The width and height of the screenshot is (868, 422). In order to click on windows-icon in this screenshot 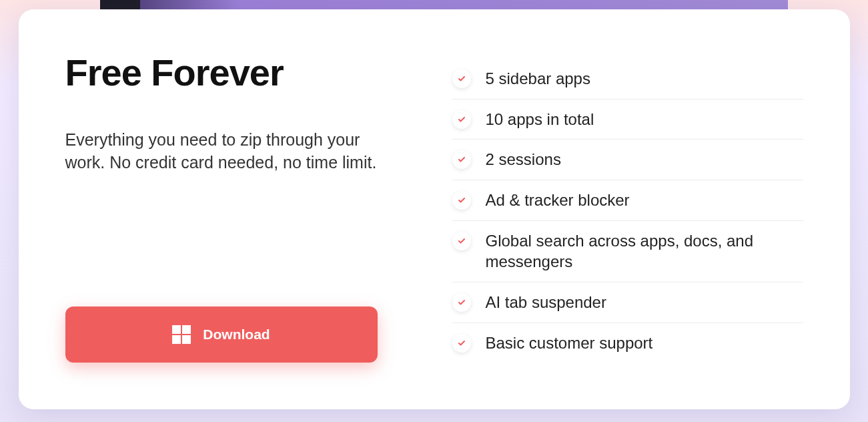, I will do `click(181, 335)`.